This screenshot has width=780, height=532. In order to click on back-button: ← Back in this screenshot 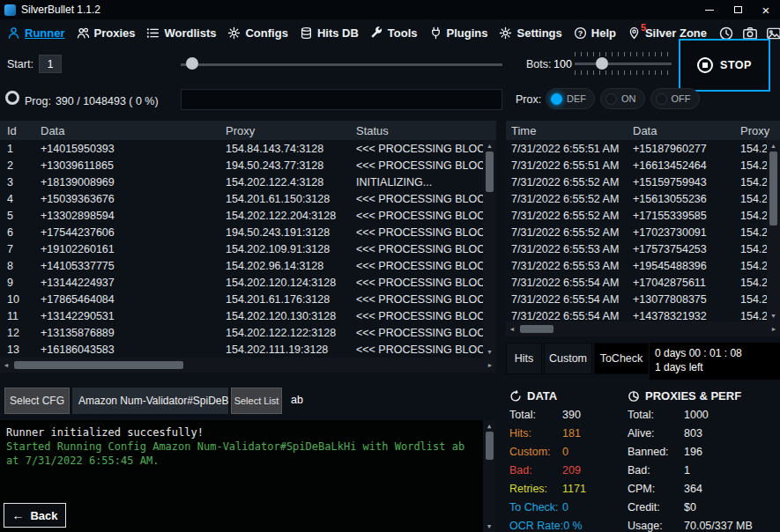, I will do `click(35, 515)`.